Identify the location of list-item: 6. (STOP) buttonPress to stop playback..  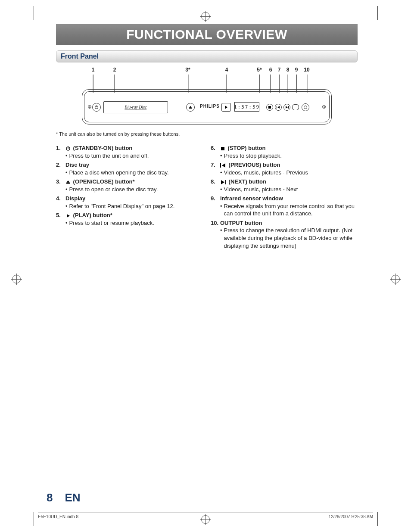
(284, 152).